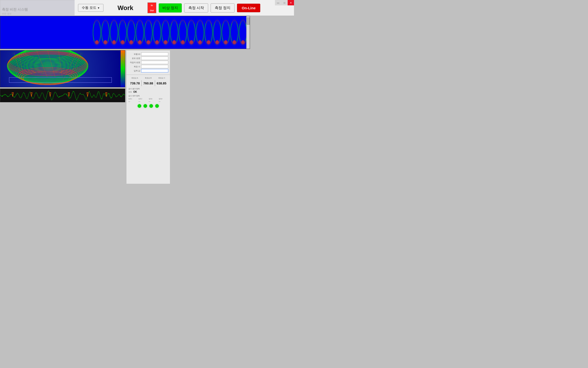 This screenshot has width=588, height=368. What do you see at coordinates (148, 58) in the screenshot?
I see `form-row-2: 로트 번호` at bounding box center [148, 58].